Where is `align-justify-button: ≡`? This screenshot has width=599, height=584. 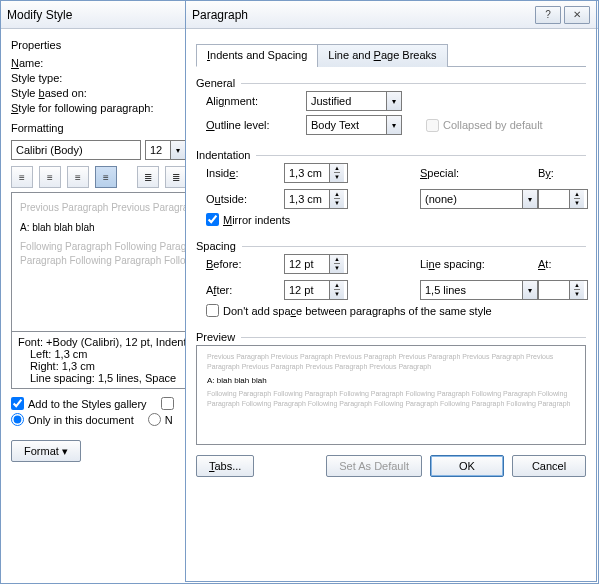 align-justify-button: ≡ is located at coordinates (106, 177).